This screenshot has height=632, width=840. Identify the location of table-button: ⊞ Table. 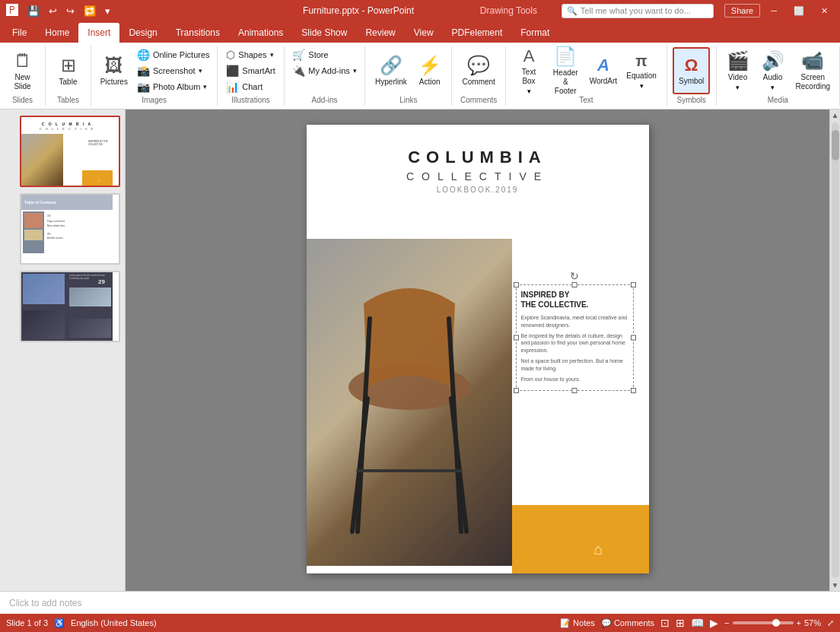
(68, 71).